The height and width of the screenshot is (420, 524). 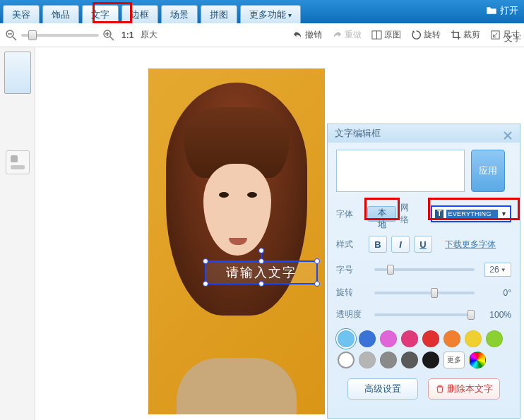 What do you see at coordinates (350, 315) in the screenshot?
I see `opacity-label: 透明度` at bounding box center [350, 315].